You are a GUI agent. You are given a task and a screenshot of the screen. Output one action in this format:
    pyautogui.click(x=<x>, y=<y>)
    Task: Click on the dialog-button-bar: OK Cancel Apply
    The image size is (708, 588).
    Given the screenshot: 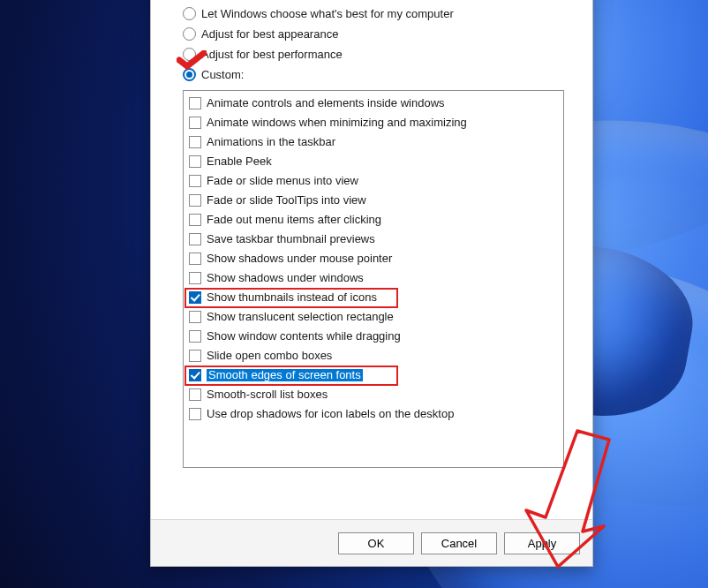 What is the action you would take?
    pyautogui.click(x=372, y=542)
    